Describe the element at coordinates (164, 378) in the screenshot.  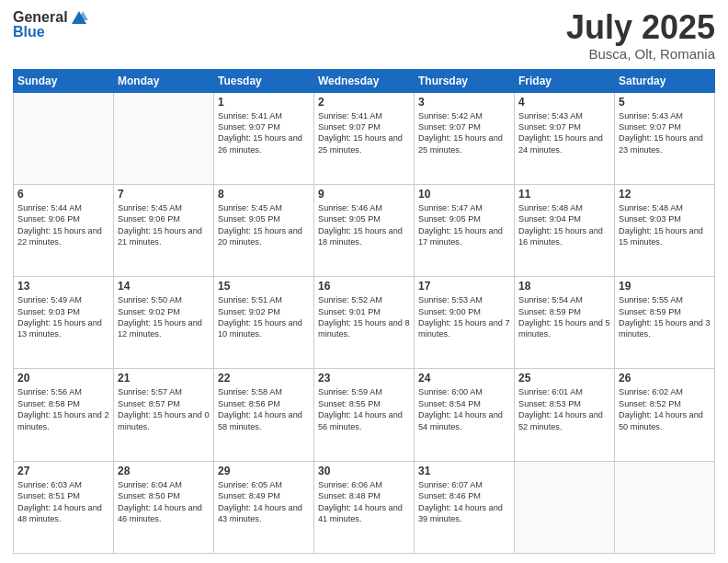
I see `day-number: 21` at that location.